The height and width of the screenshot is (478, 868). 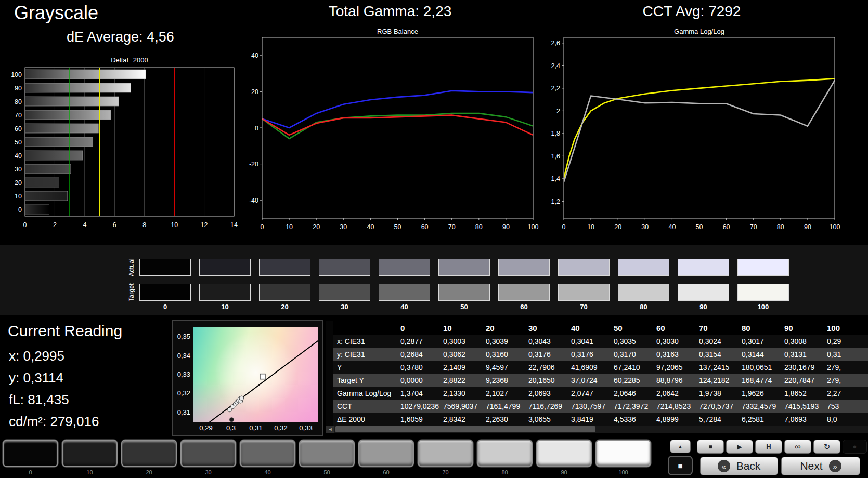 I want to click on cie-x-axis-label: 0,31, so click(x=256, y=428).